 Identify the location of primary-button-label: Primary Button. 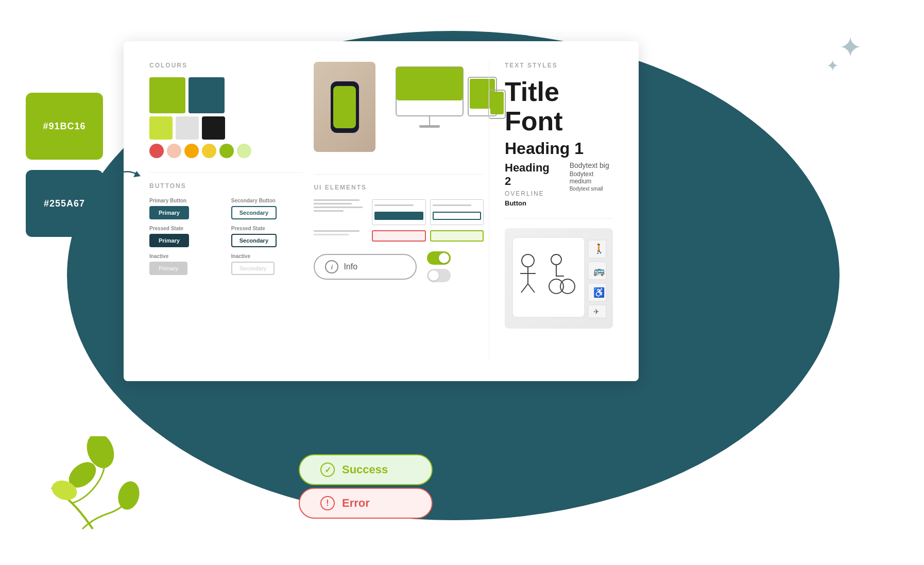
(185, 201).